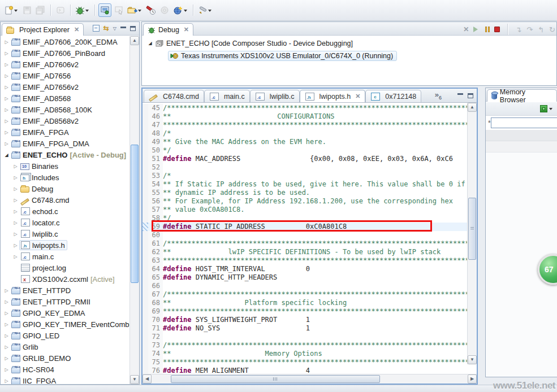 This screenshot has height=392, width=557. What do you see at coordinates (41, 10) in the screenshot?
I see `save-all-button` at bounding box center [41, 10].